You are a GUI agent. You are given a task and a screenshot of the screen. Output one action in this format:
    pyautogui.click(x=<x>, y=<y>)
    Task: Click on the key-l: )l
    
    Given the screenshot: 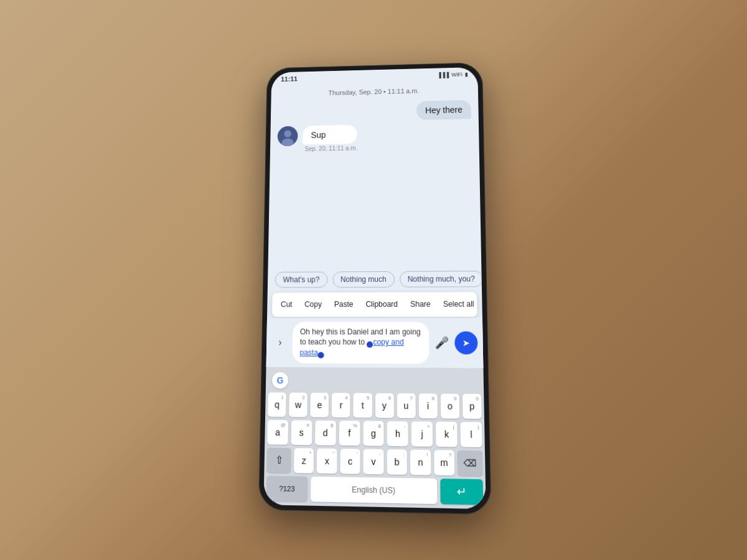 What is the action you would take?
    pyautogui.click(x=472, y=434)
    